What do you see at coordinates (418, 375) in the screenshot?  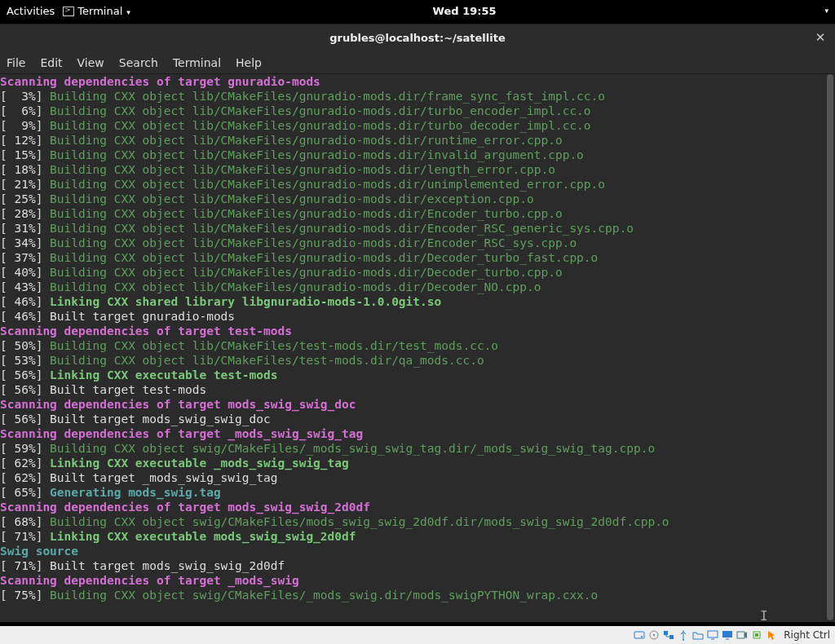 I see `terminal-line: [ 56%] Linking CXX executable test-mods` at bounding box center [418, 375].